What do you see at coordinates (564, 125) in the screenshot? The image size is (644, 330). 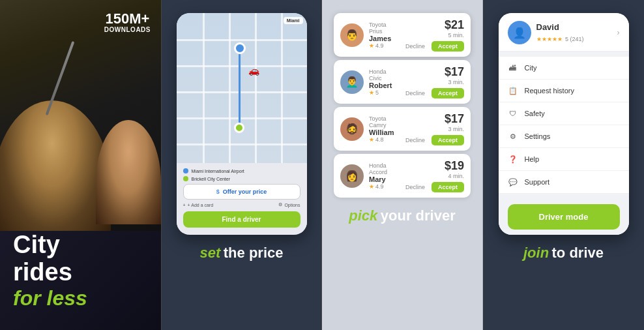 I see `menu-list: 🏙 City 📋 Request history 🛡 Safety ⚙ Sett…` at bounding box center [564, 125].